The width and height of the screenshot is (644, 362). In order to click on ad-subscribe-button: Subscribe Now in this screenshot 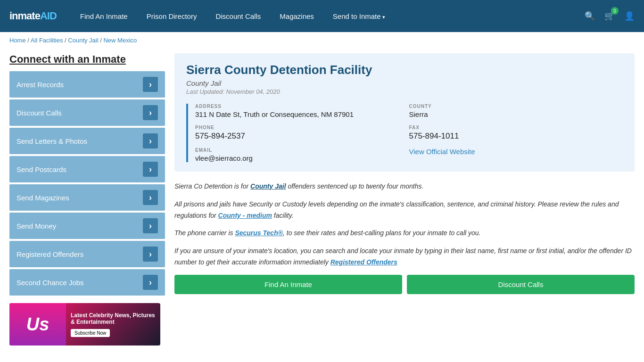, I will do `click(91, 333)`.